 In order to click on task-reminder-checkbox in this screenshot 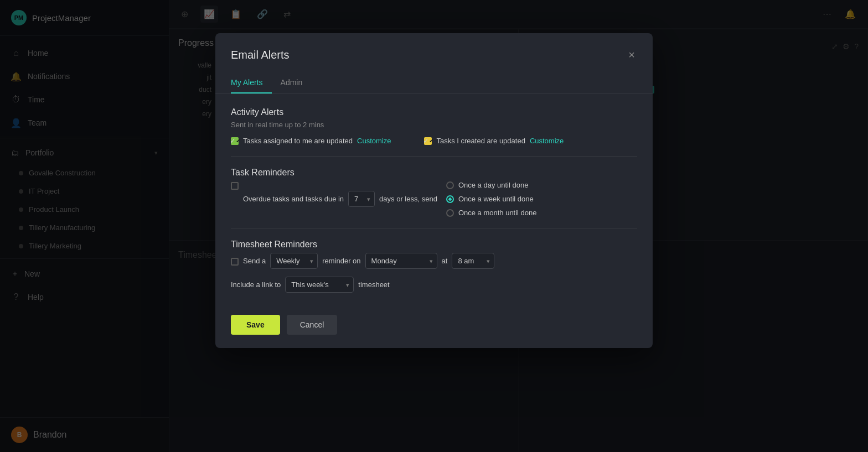, I will do `click(235, 186)`.